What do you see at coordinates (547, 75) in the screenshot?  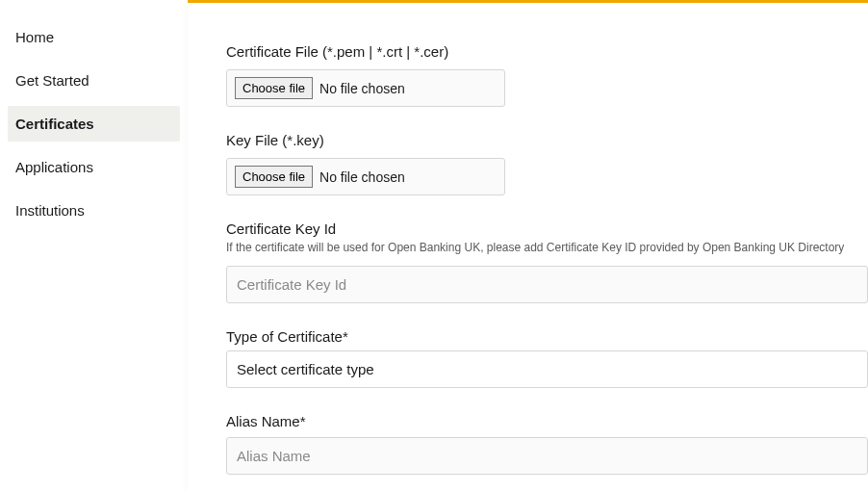 I see `certificate-file-group: Certificate File (*.pem | *.crt | *.cer)…` at bounding box center [547, 75].